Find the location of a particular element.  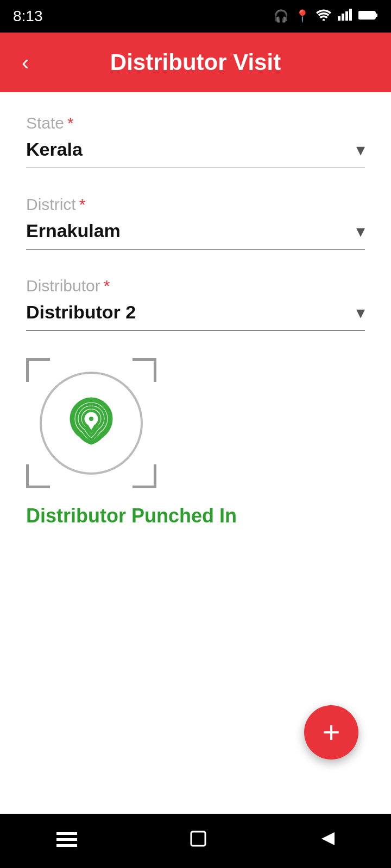

wifi-icon is located at coordinates (324, 16).